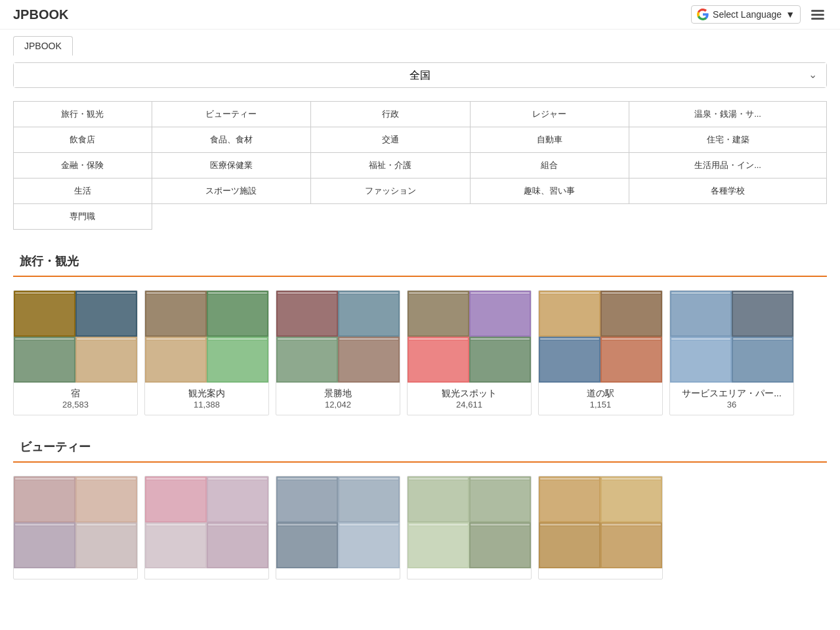 The width and height of the screenshot is (840, 630). I want to click on category-cell: 福祉・介護, so click(390, 165).